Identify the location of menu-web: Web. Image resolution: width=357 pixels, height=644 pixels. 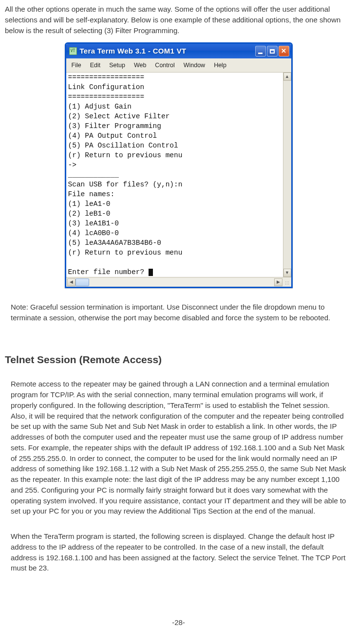
(140, 65).